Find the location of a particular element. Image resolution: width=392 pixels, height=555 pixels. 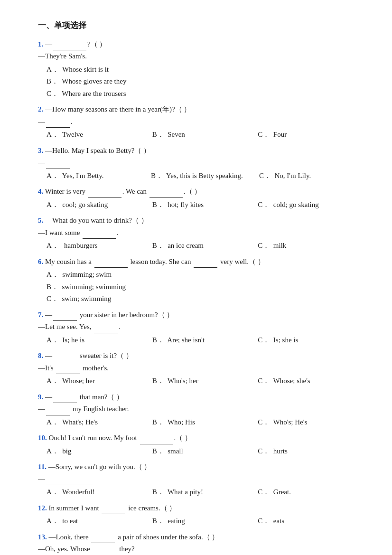

q5-number: 5. is located at coordinates (41, 220).